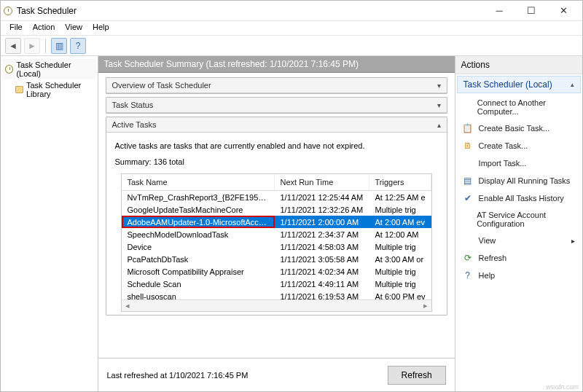  What do you see at coordinates (322, 182) in the screenshot?
I see `col-next: Next Run Time` at bounding box center [322, 182].